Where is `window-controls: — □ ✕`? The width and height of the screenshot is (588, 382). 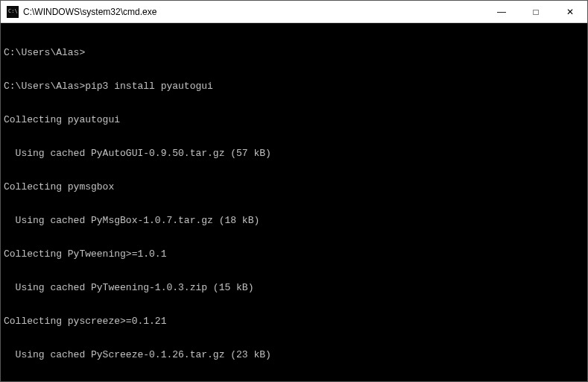
window-controls: — □ ✕ is located at coordinates (536, 12).